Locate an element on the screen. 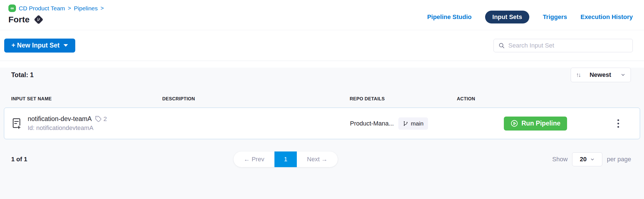  run-pipeline-label: Run Pipeline is located at coordinates (541, 124).